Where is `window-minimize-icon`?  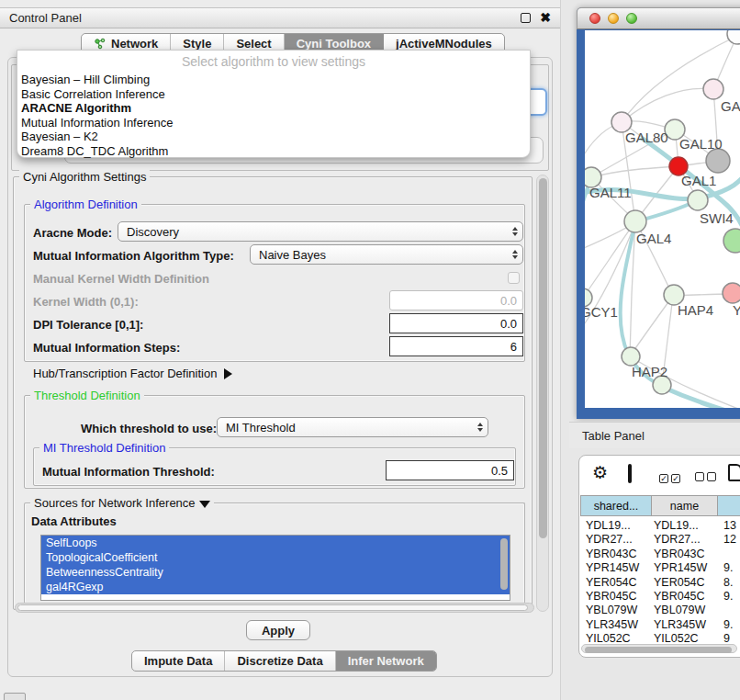 window-minimize-icon is located at coordinates (613, 18).